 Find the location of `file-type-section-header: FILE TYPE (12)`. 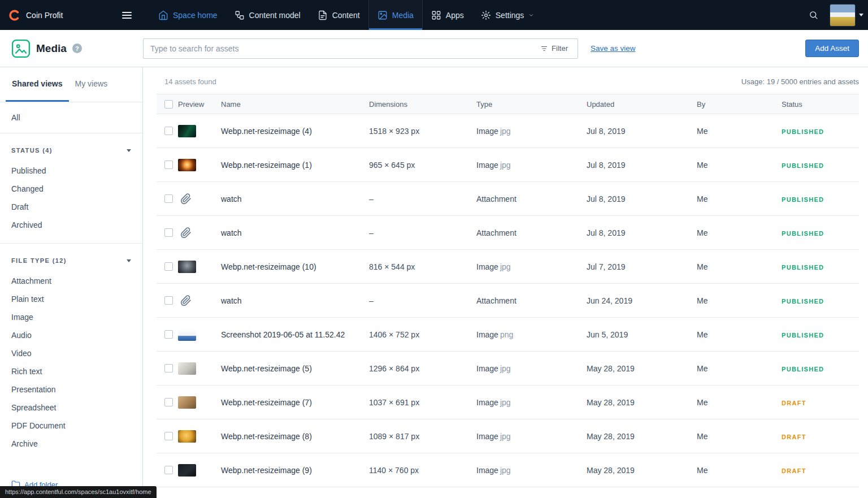

file-type-section-header: FILE TYPE (12) is located at coordinates (71, 261).